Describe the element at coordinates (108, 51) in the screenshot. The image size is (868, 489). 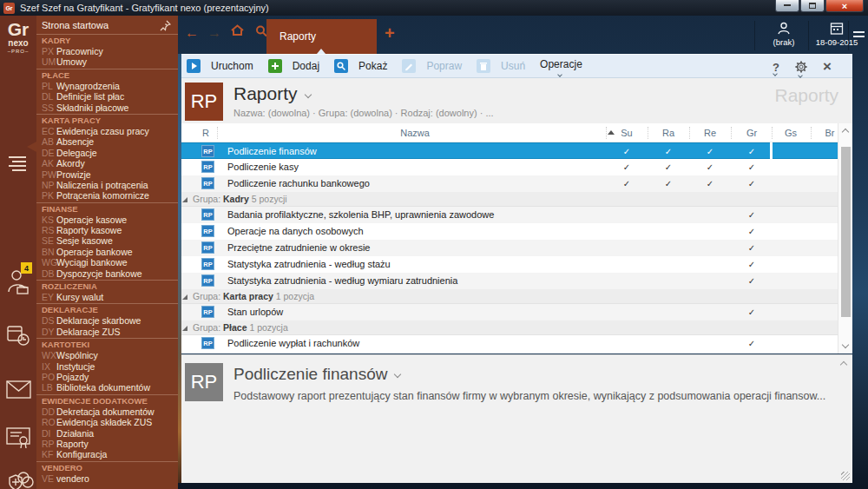
I see `sidebar-item-px: PXPracownicy` at that location.